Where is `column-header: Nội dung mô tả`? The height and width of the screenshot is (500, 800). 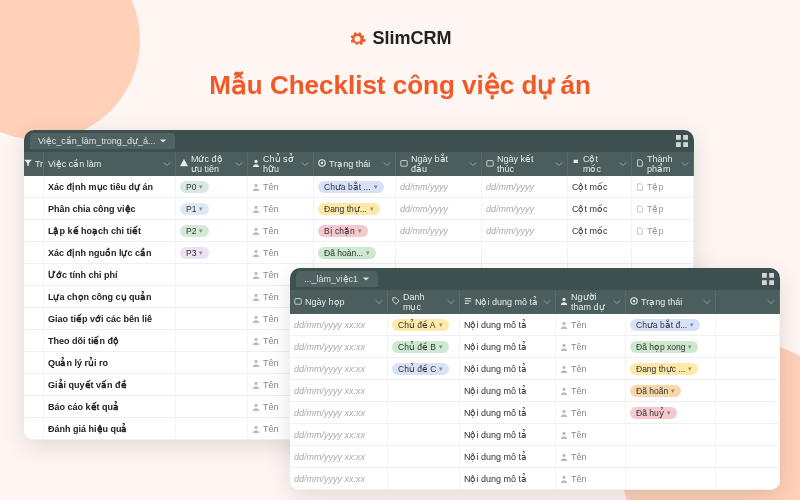 column-header: Nội dung mô tả is located at coordinates (508, 302).